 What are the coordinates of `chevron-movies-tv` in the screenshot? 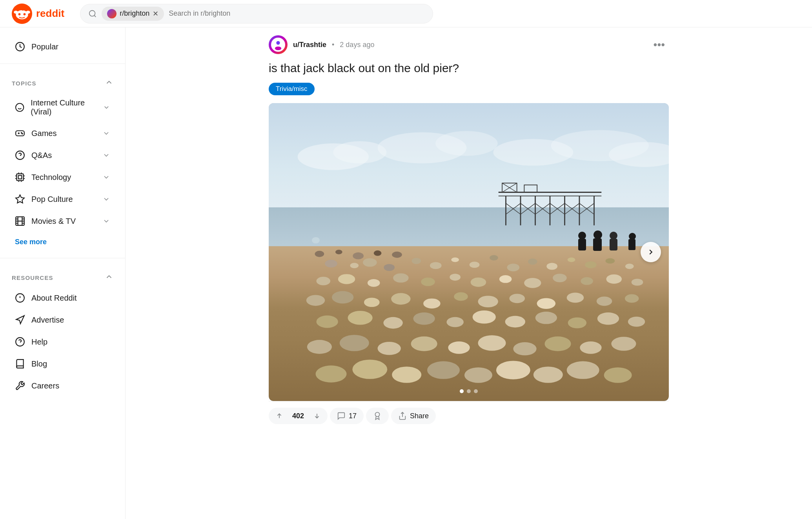 It's located at (106, 221).